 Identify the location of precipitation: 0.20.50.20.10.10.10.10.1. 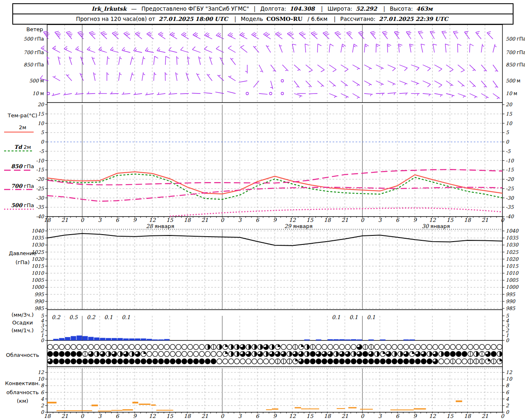
(233, 327).